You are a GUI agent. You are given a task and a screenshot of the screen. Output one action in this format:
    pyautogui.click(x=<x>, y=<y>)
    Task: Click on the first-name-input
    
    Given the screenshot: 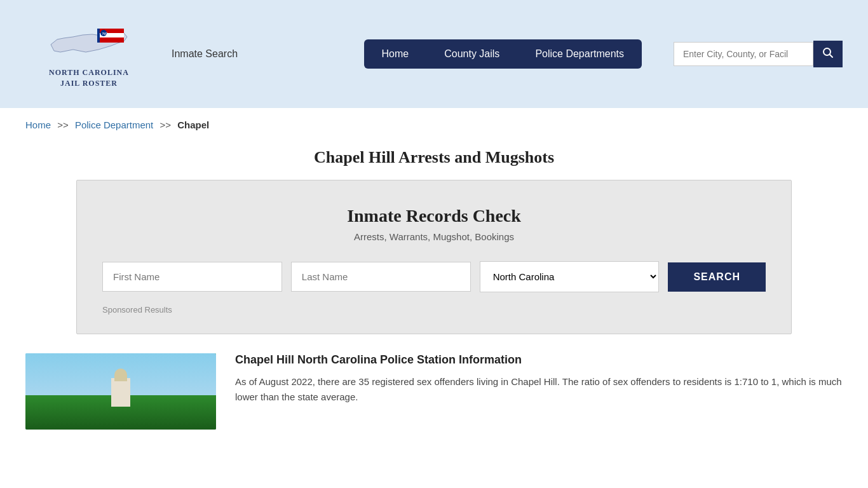 What is the action you would take?
    pyautogui.click(x=192, y=277)
    